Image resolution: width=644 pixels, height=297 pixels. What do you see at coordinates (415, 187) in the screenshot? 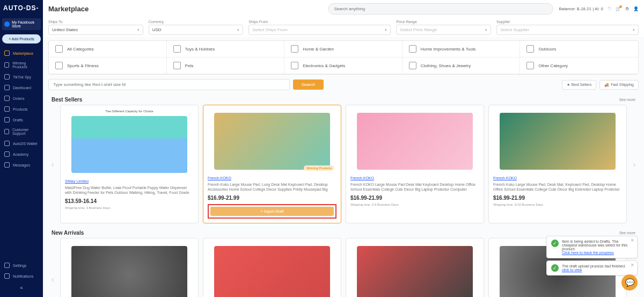
I see `product-title: French KOKO Large Mouse Pad Desk Mat Key…` at bounding box center [415, 187].